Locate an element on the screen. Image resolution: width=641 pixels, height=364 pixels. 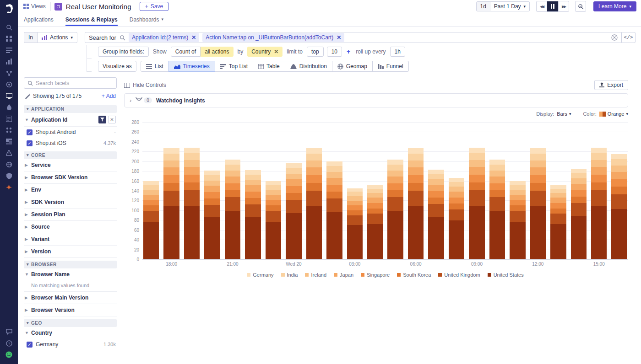
security-icon is located at coordinates (9, 176).